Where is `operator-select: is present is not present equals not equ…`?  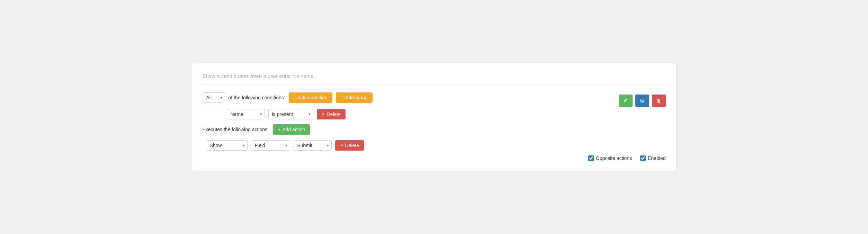 operator-select: is present is not present equals not equ… is located at coordinates (291, 114).